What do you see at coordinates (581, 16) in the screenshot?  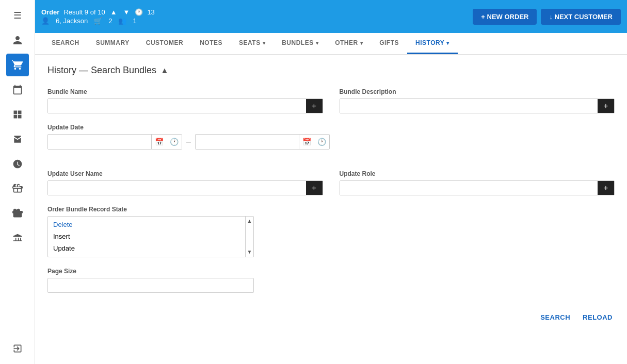 I see `next-customer-button: ↓ NEXT CUSTOMER` at bounding box center [581, 16].